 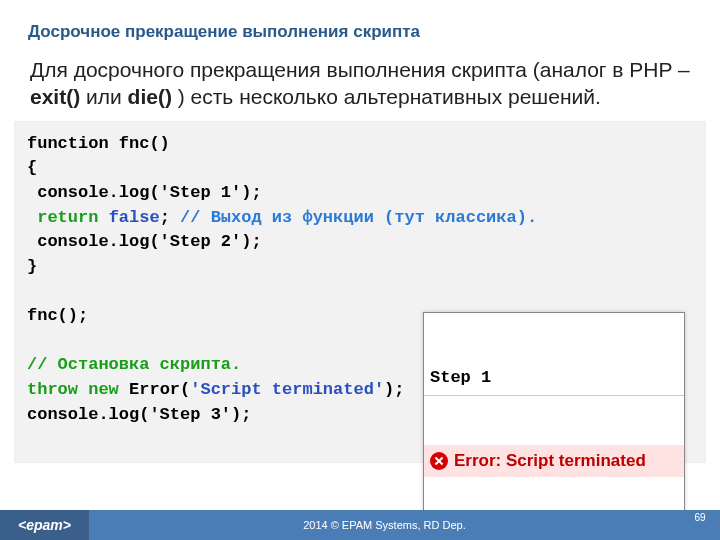 What do you see at coordinates (360, 21) in the screenshot?
I see `slide-title: Досрочное прекращение выполнения скрипта` at bounding box center [360, 21].